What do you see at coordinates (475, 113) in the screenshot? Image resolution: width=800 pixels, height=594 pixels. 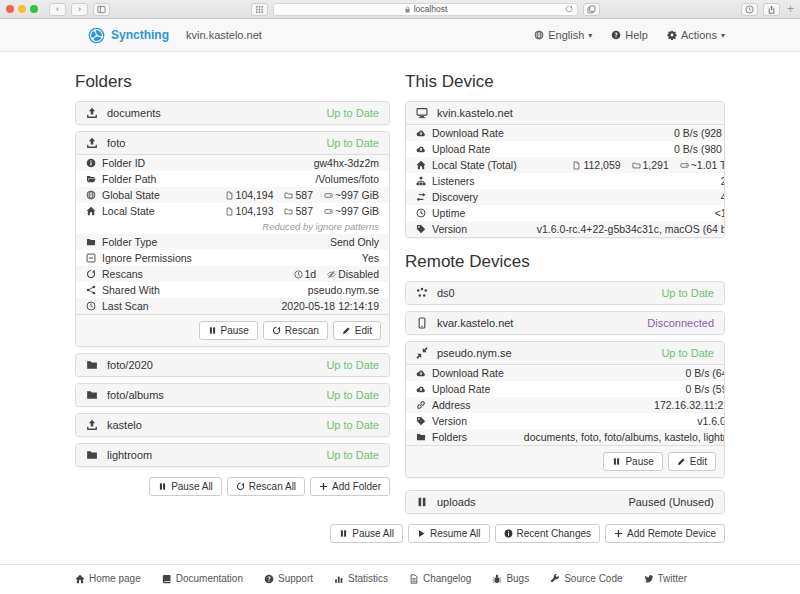 I see `device-name: kvin.kastelo.net` at bounding box center [475, 113].